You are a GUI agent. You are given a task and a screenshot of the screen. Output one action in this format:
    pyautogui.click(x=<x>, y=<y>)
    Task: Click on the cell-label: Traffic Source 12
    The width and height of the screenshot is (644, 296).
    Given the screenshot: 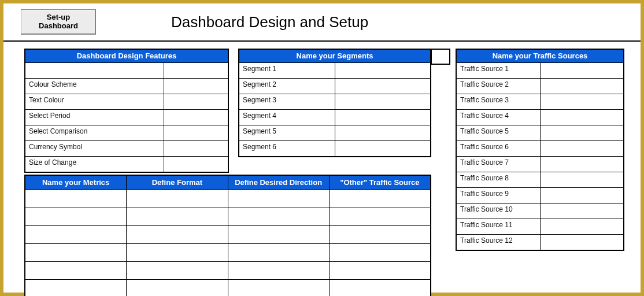 What is the action you would take?
    pyautogui.click(x=498, y=242)
    